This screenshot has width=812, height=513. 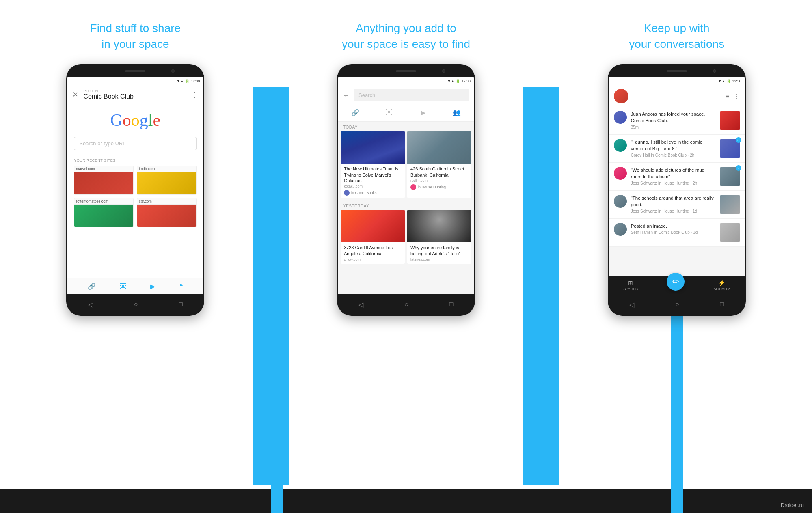 What do you see at coordinates (196, 81) in the screenshot?
I see `time-1: 12:30` at bounding box center [196, 81].